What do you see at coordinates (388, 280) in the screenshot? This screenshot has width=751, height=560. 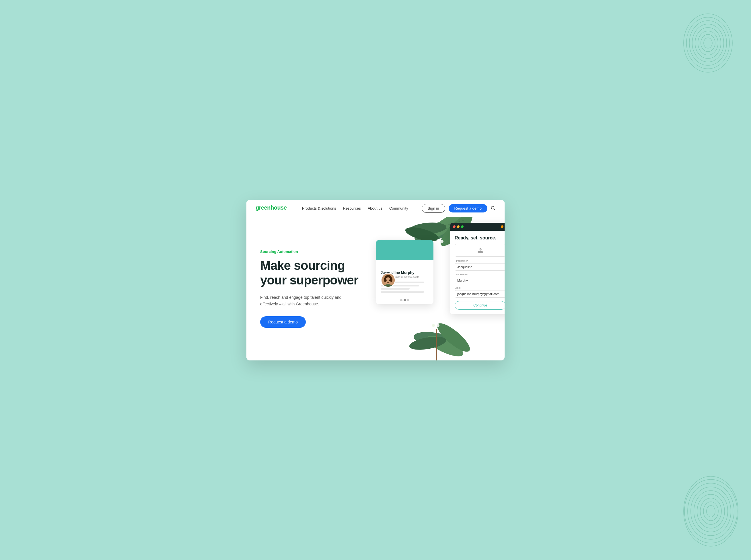 I see `avatar` at bounding box center [388, 280].